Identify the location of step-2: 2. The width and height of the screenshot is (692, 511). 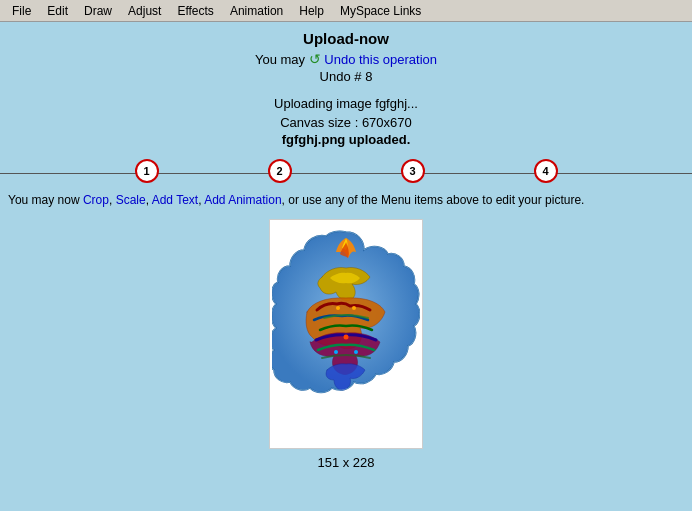
(280, 171).